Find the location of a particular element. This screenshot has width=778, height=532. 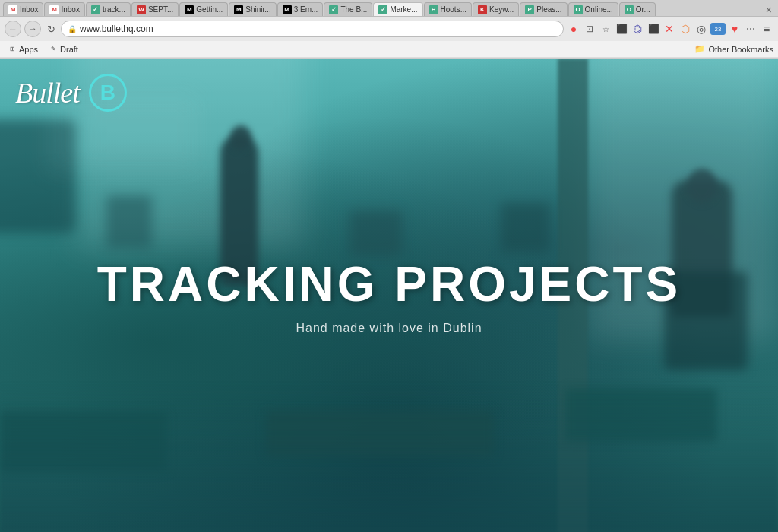

tab-icon-track: ✓ is located at coordinates (96, 10).